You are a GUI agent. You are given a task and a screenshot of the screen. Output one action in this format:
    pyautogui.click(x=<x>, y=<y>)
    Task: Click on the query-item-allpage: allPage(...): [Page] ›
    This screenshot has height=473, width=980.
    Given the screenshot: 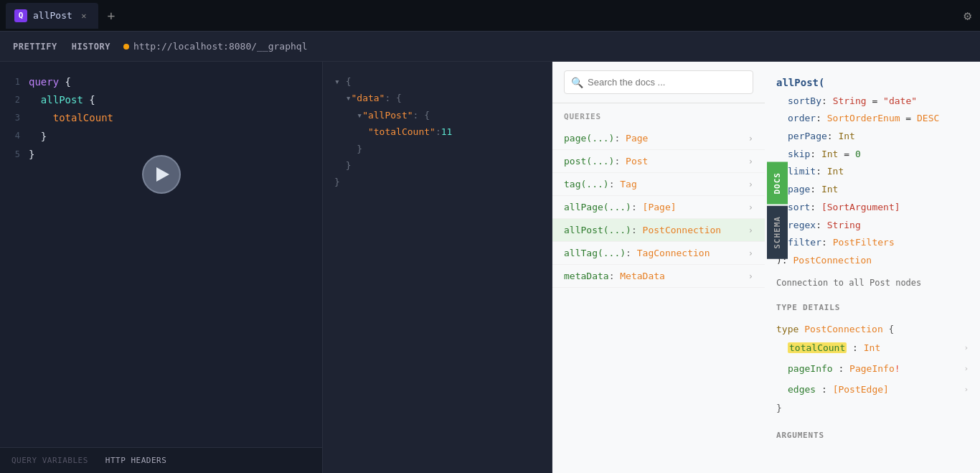 What is the action you would take?
    pyautogui.click(x=659, y=207)
    